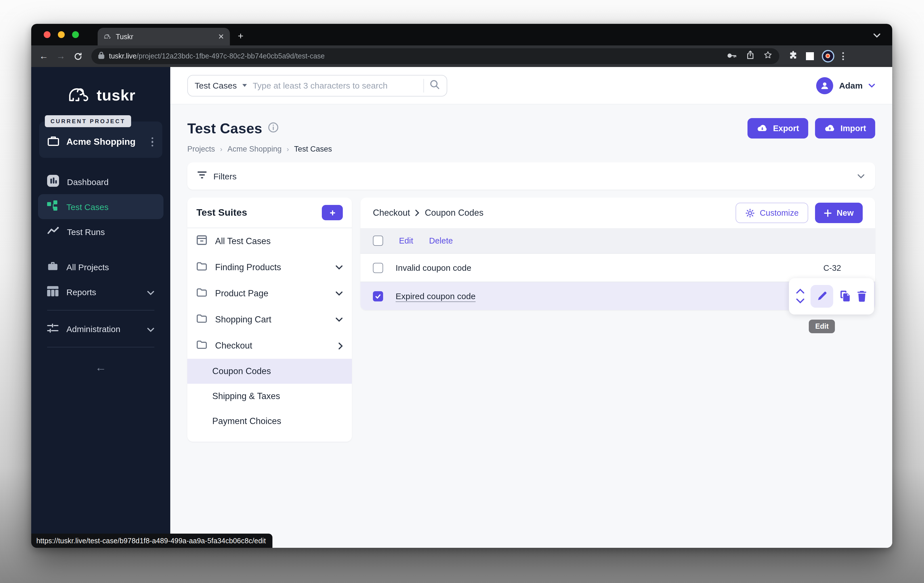 Image resolution: width=924 pixels, height=583 pixels. I want to click on suite-item-all-test-cases: All Test Cases, so click(269, 241).